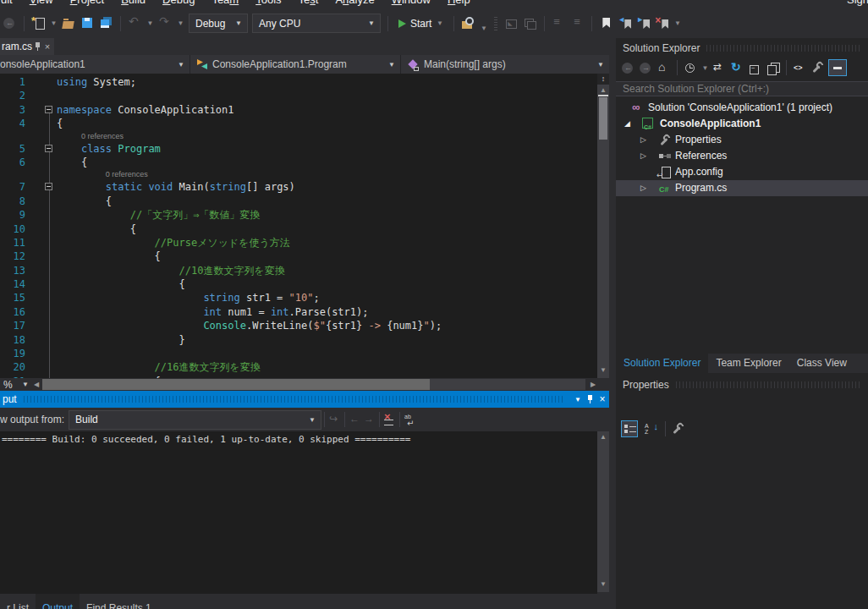 This screenshot has width=868, height=609. I want to click on redo-icon, so click(166, 24).